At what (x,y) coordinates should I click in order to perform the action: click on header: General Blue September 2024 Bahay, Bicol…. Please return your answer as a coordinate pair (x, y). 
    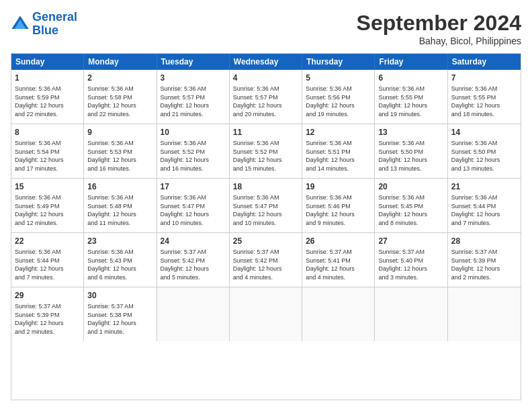
    Looking at the image, I should click on (266, 28).